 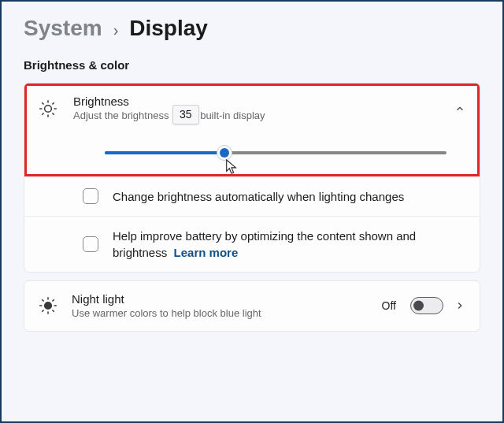 What do you see at coordinates (252, 244) in the screenshot?
I see `battery-optimize-row: Help improve battery by optimizing the c…` at bounding box center [252, 244].